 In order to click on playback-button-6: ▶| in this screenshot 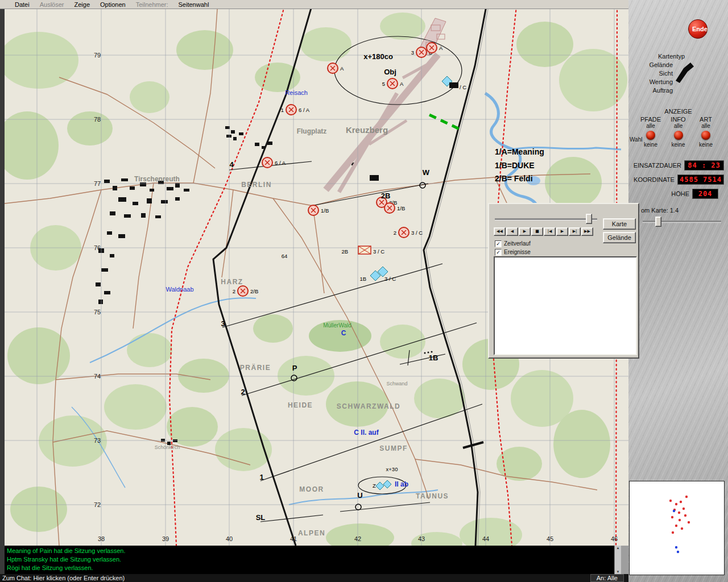, I will do `click(574, 232)`.